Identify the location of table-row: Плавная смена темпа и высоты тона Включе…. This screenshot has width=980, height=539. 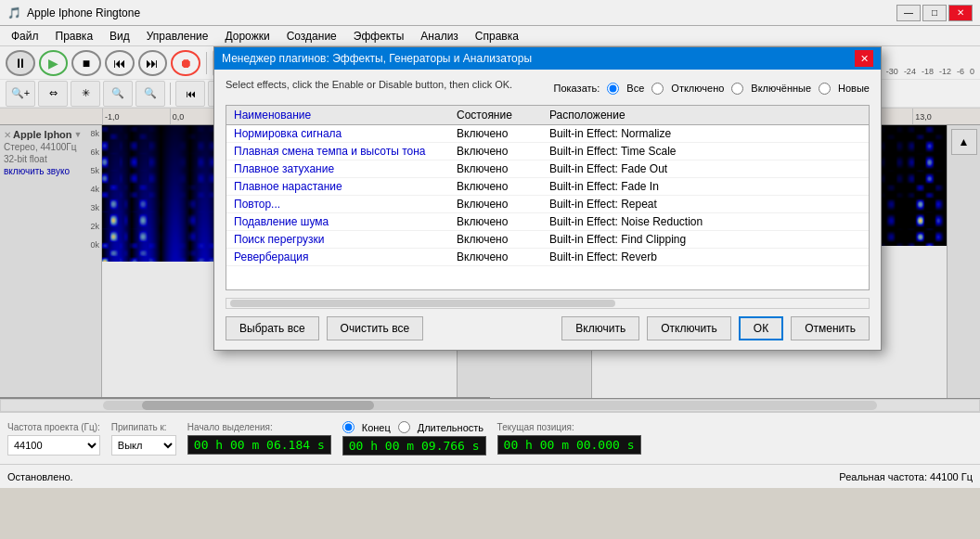
(548, 152).